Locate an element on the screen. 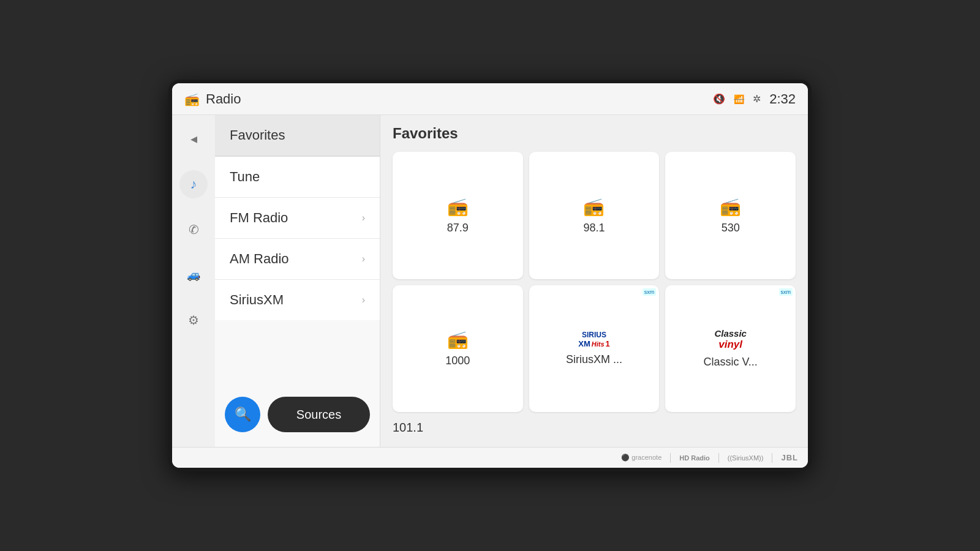  radio-header-icon: 📻 is located at coordinates (192, 99).